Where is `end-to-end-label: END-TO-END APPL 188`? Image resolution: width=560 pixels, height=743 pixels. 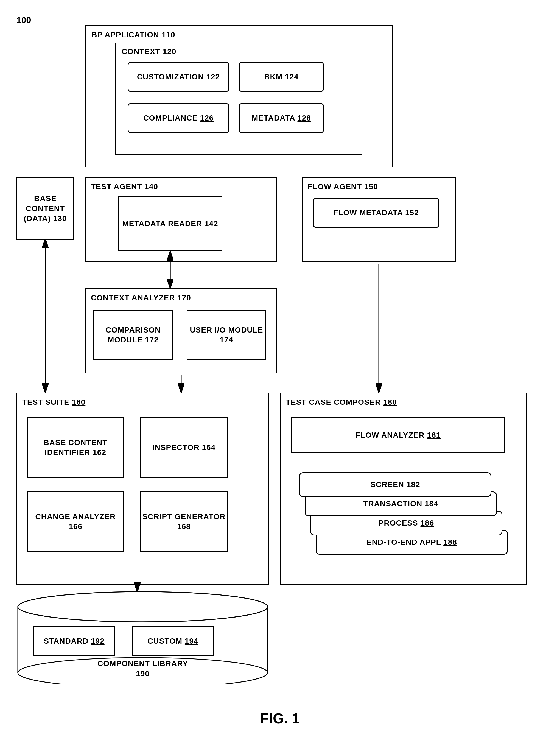
end-to-end-label: END-TO-END APPL 188 is located at coordinates (412, 542).